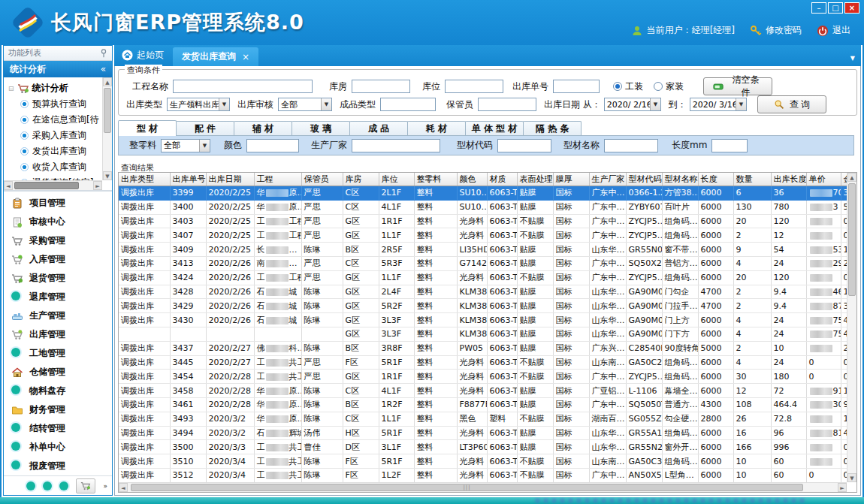 The height and width of the screenshot is (504, 864). Describe the element at coordinates (322, 180) in the screenshot. I see `column-header: 保管员` at that location.